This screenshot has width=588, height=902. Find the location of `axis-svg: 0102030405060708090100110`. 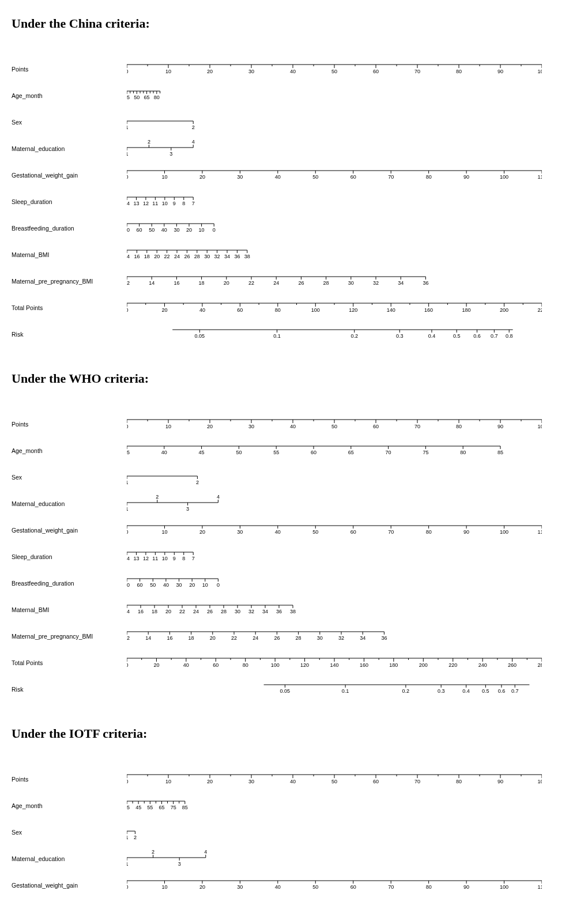

axis-svg: 0102030405060708090100110 is located at coordinates (334, 174).